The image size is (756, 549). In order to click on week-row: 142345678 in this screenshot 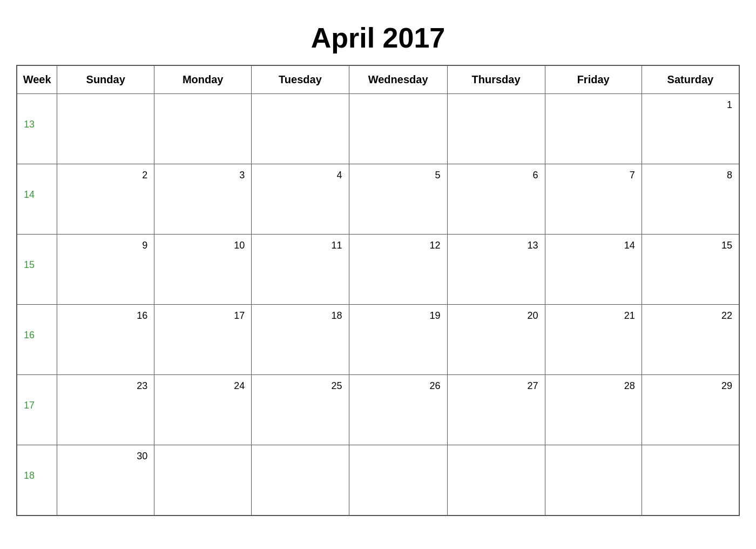, I will do `click(378, 199)`.